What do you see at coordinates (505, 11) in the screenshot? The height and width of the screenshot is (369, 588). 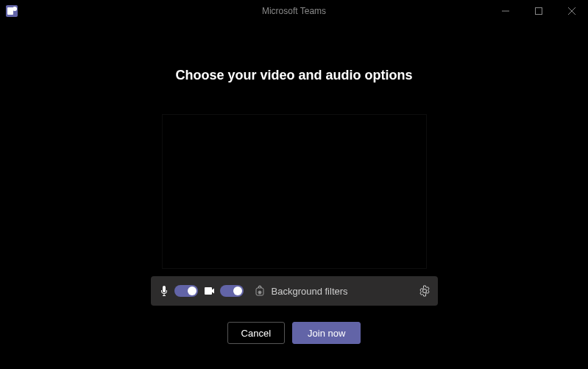 I see `minimize-button` at bounding box center [505, 11].